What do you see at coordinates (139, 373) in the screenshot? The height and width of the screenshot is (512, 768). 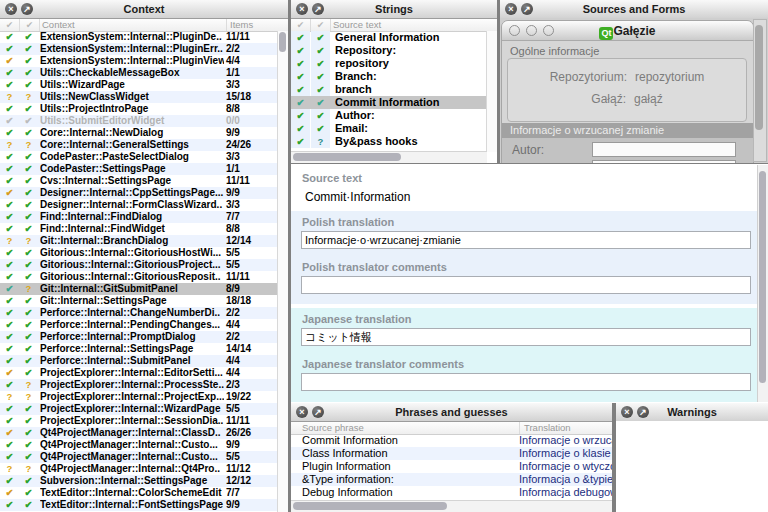 I see `context-row: ✔✔ProjectExplorer::Internal::EditorSetti…` at bounding box center [139, 373].